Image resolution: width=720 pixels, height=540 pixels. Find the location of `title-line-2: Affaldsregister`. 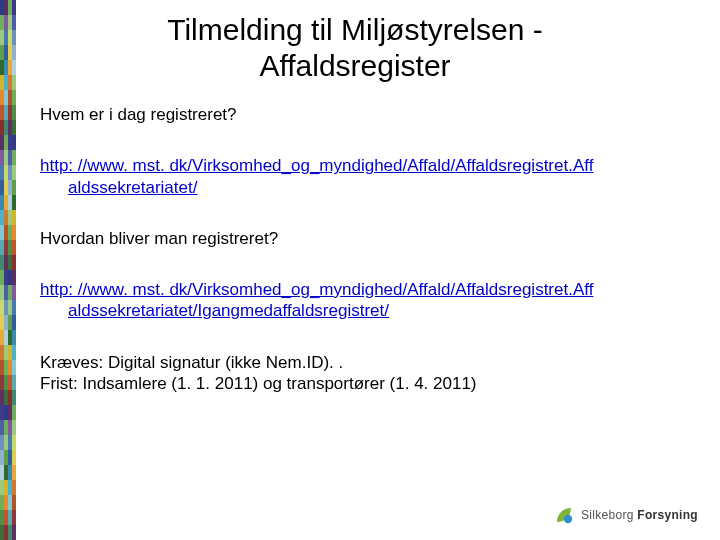

title-line-2: Affaldsregister is located at coordinates (354, 66).